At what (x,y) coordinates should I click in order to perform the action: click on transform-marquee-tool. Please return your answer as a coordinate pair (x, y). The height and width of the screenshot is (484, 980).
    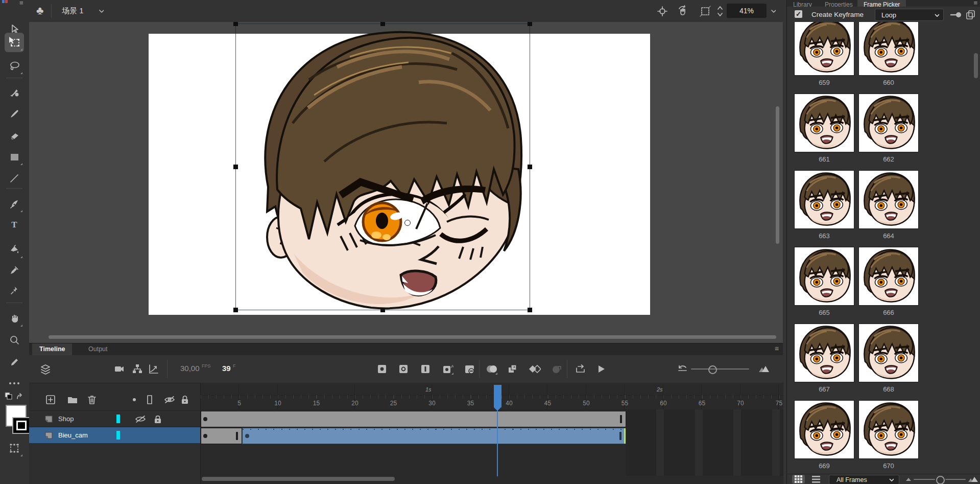
    Looking at the image, I should click on (14, 448).